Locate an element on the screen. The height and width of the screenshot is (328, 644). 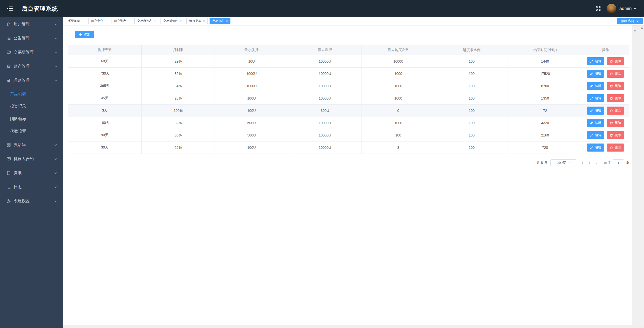
cell-monthly-rate: 100% is located at coordinates (178, 111).